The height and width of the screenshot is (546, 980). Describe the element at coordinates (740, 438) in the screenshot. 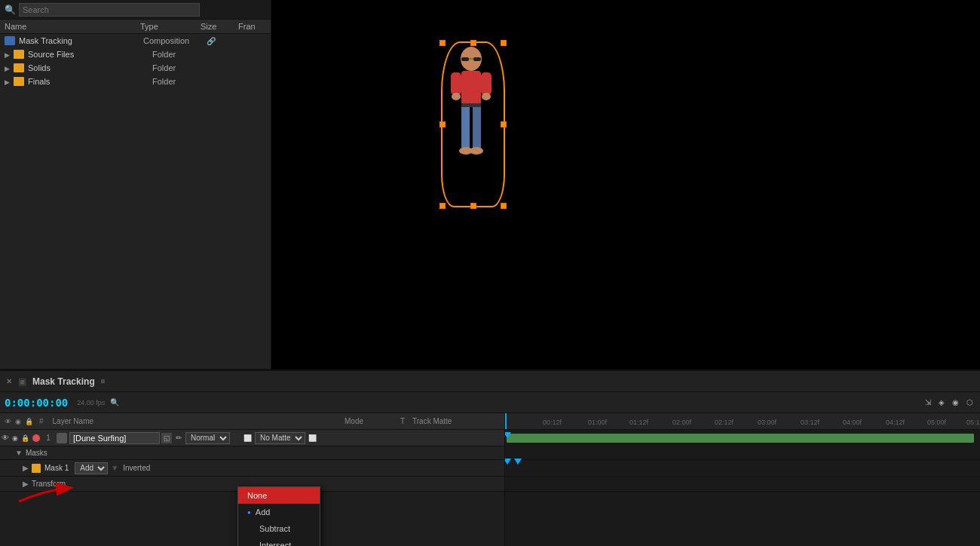

I see `layer-bar` at that location.